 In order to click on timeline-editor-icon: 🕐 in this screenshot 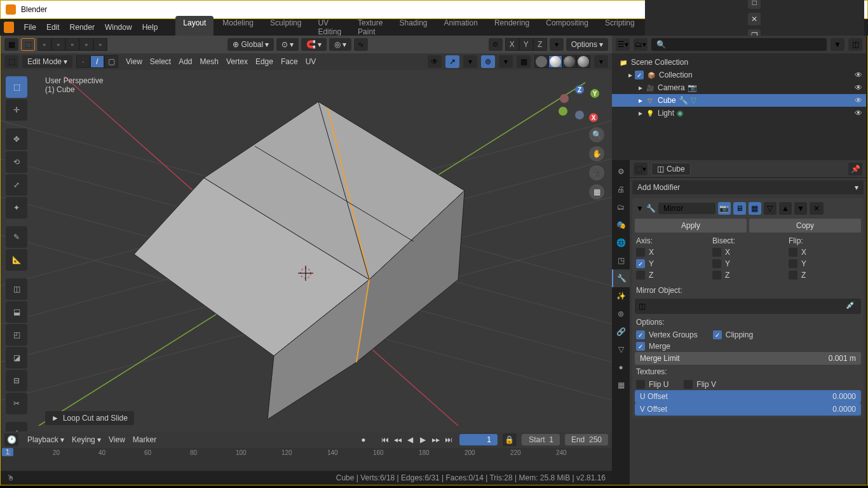, I will do `click(11, 440)`.